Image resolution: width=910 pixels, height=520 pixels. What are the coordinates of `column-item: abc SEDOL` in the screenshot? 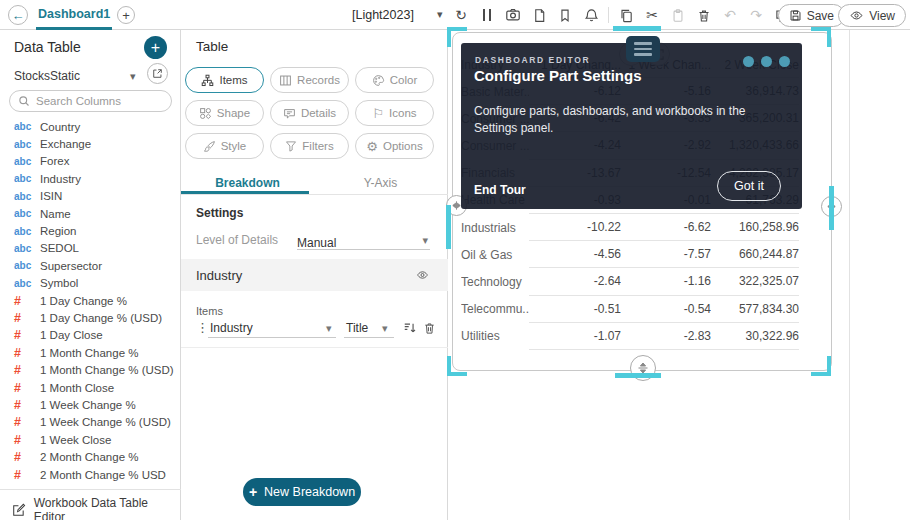 It's located at (90, 248).